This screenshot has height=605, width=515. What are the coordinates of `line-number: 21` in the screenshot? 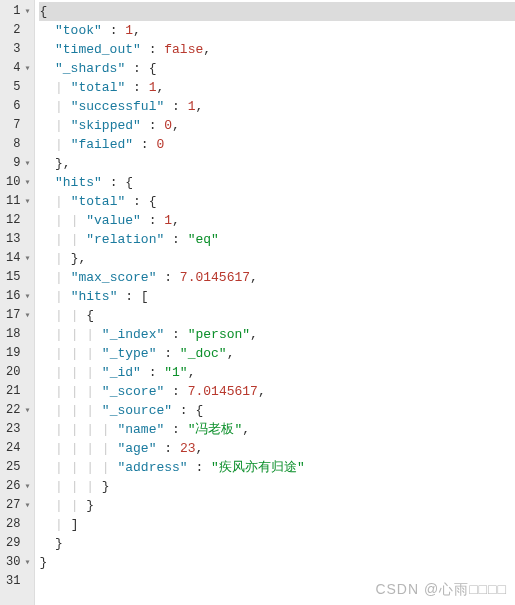 It's located at (19, 392).